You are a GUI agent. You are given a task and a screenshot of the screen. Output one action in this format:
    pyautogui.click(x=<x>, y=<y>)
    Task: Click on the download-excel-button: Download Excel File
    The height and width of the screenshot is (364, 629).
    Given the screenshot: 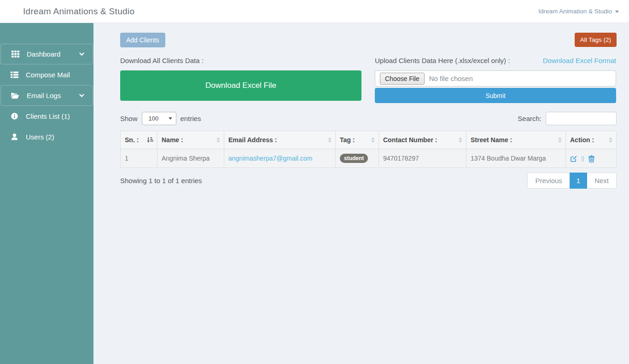 What is the action you would take?
    pyautogui.click(x=241, y=86)
    